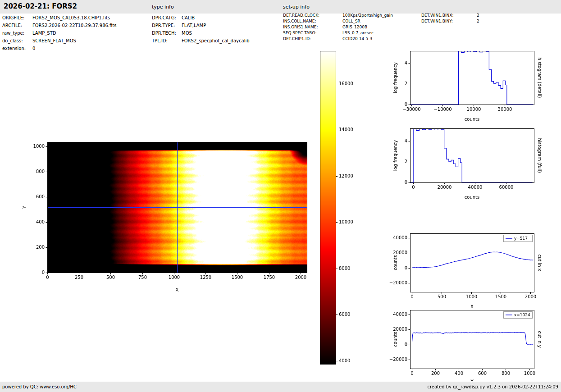  I want to click on binning-info-column: DET.WIN1.BINX:2 DET.WIN1.BINY:2, so click(451, 18).